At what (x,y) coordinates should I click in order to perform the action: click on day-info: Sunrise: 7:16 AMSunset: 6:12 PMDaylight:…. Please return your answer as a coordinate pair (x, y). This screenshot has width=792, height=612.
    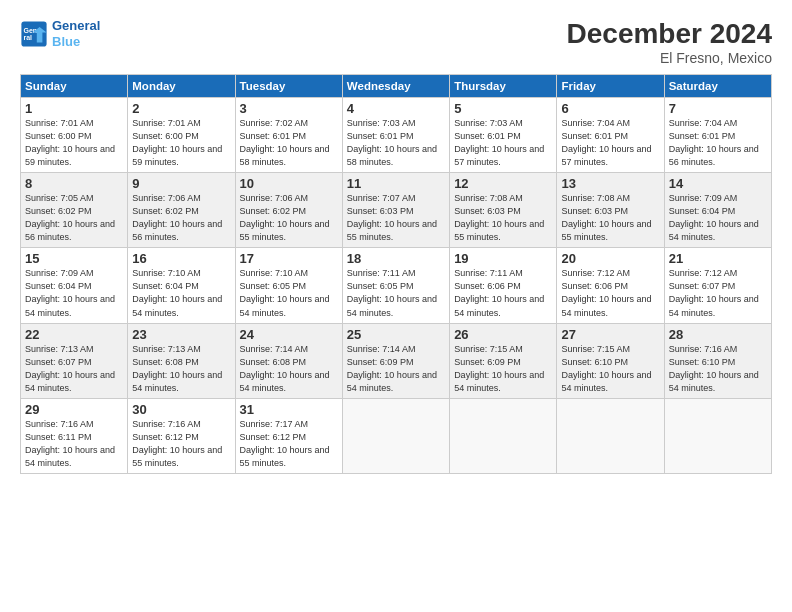
    Looking at the image, I should click on (177, 444).